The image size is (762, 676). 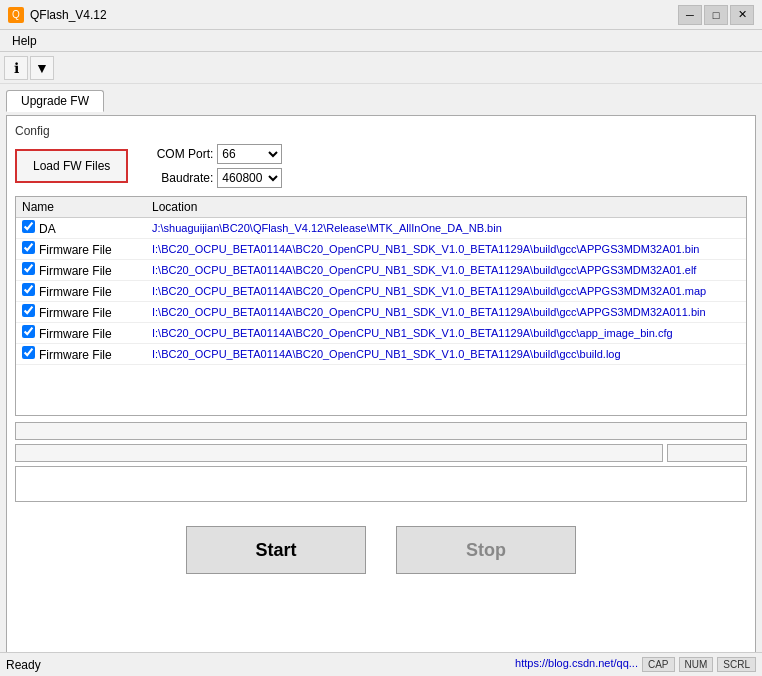 What do you see at coordinates (180, 178) in the screenshot?
I see `baudrate-label: Baudrate:` at bounding box center [180, 178].